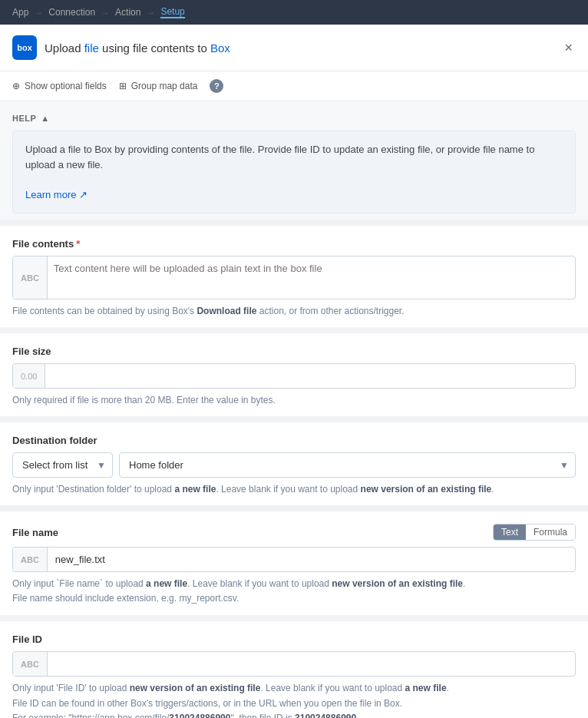 The height and width of the screenshot is (718, 588). What do you see at coordinates (105, 12) in the screenshot?
I see `nav-arrow-2: →` at bounding box center [105, 12].